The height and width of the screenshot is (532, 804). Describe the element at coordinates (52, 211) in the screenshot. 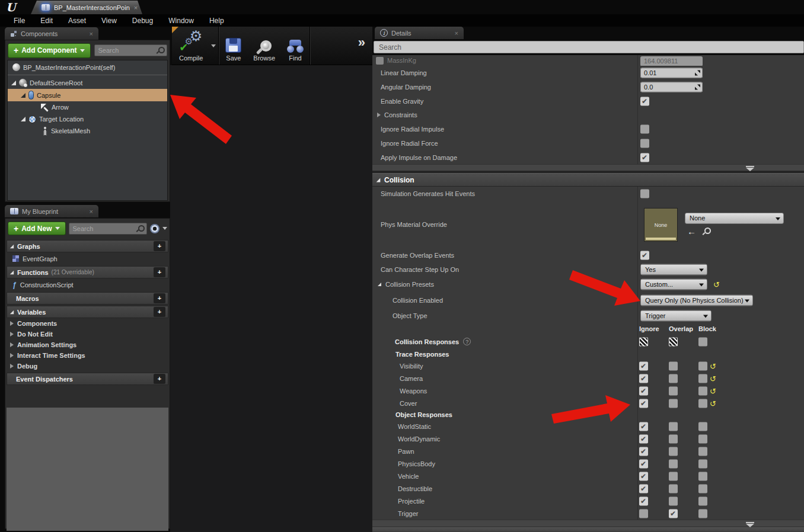

I see `tab-my-blueprint: My Blueprint` at that location.